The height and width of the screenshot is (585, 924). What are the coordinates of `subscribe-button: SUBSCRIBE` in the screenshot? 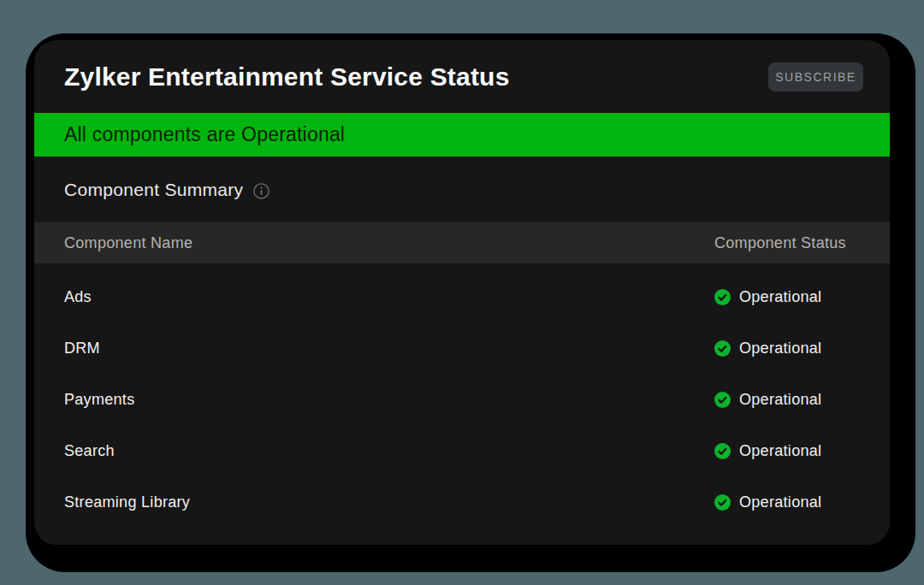 It's located at (816, 77).